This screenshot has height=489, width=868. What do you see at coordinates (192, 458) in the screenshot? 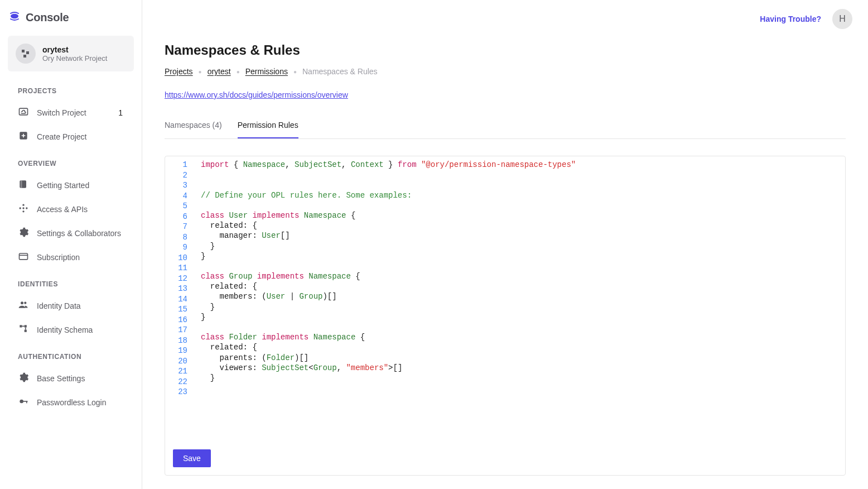
I see `save-button: Save` at bounding box center [192, 458].